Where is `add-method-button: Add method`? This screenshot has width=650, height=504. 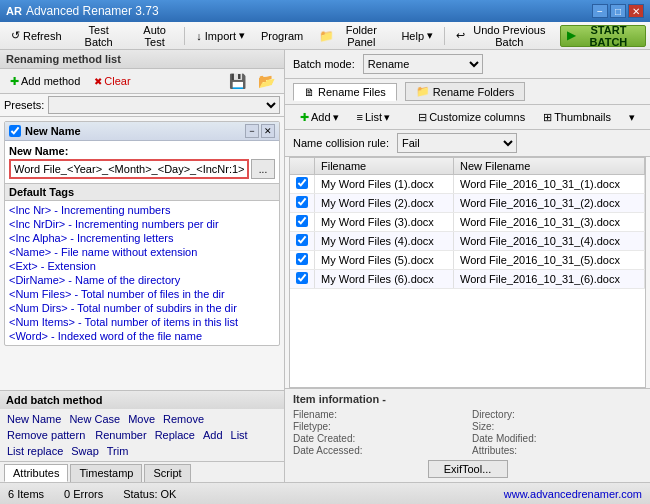 add-method-button: Add method is located at coordinates (45, 81).